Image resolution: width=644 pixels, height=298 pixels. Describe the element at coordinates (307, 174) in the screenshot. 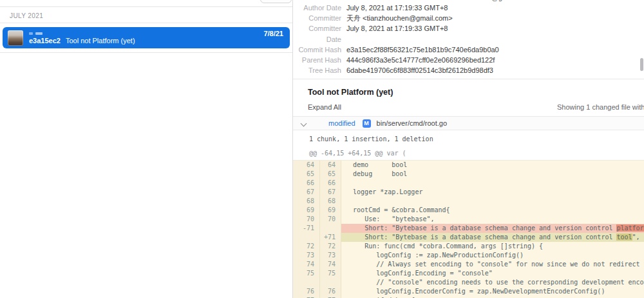

I see `old-line-number: 65` at that location.